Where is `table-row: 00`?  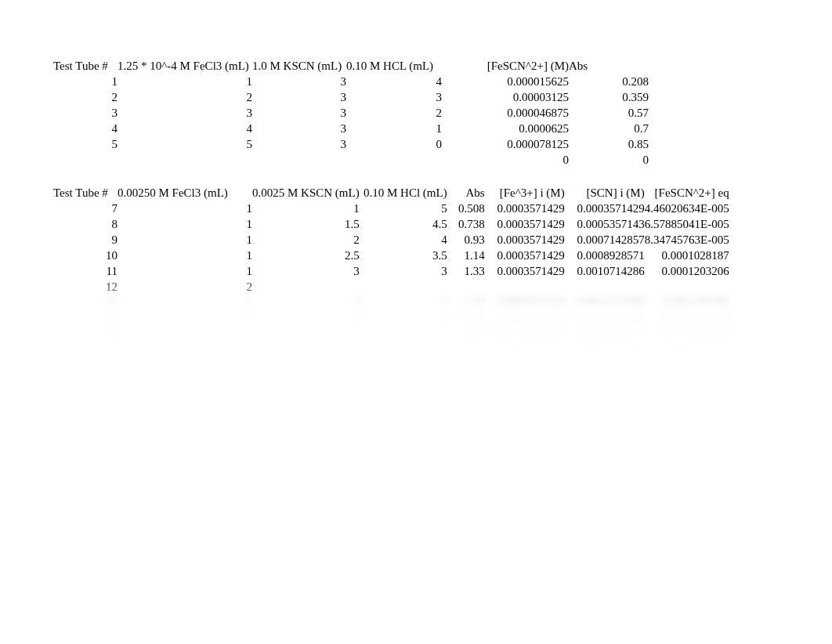
table-row: 00 is located at coordinates (351, 160).